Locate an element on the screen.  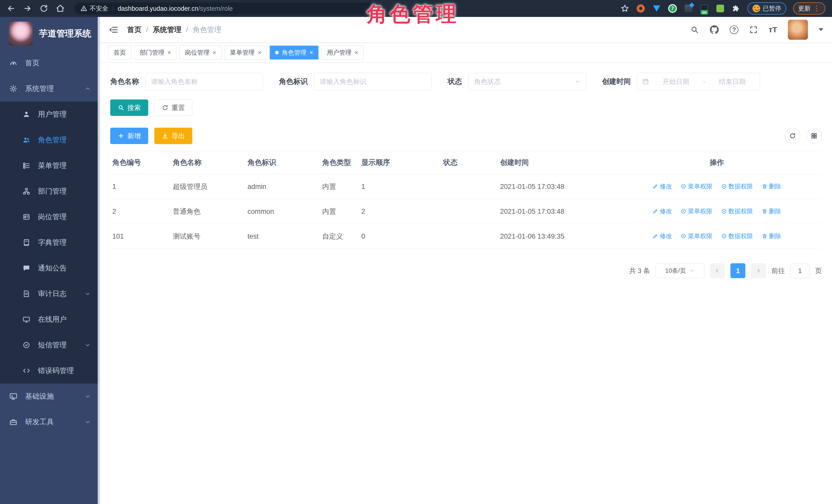
font-size-icon: тT is located at coordinates (773, 30).